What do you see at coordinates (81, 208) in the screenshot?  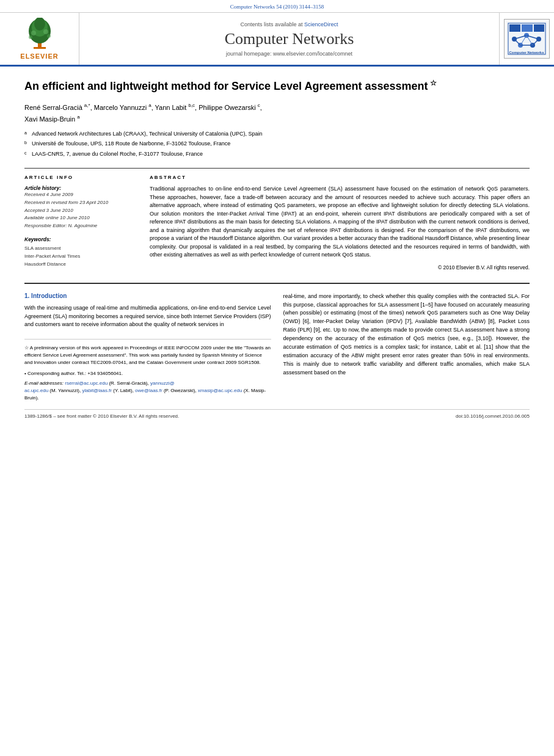 I see `article-history-section: Article history: Received 4 June 2009 Re…` at bounding box center [81, 208].